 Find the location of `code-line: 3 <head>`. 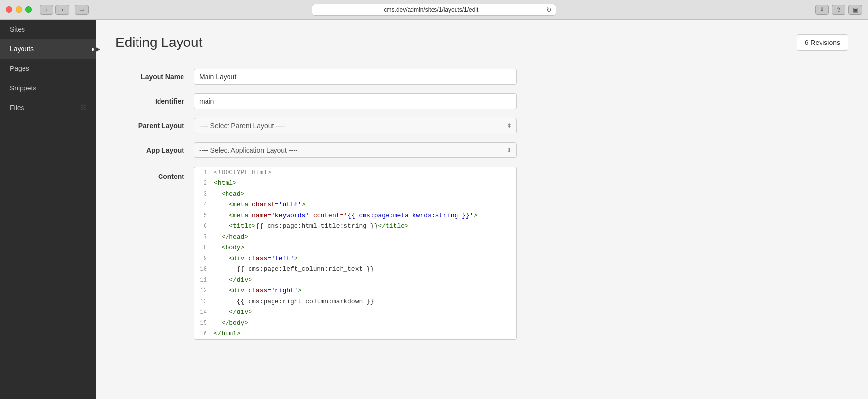

code-line: 3 <head> is located at coordinates (355, 194).